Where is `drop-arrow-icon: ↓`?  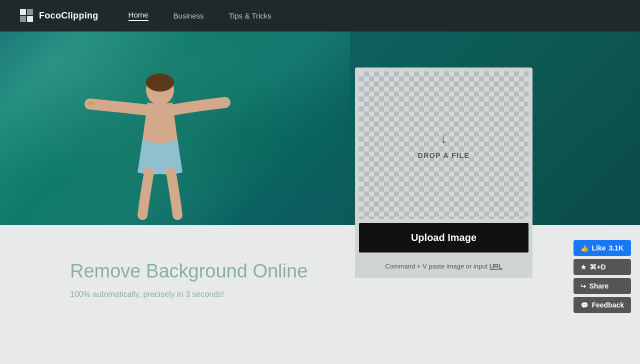
drop-arrow-icon: ↓ is located at coordinates (444, 138).